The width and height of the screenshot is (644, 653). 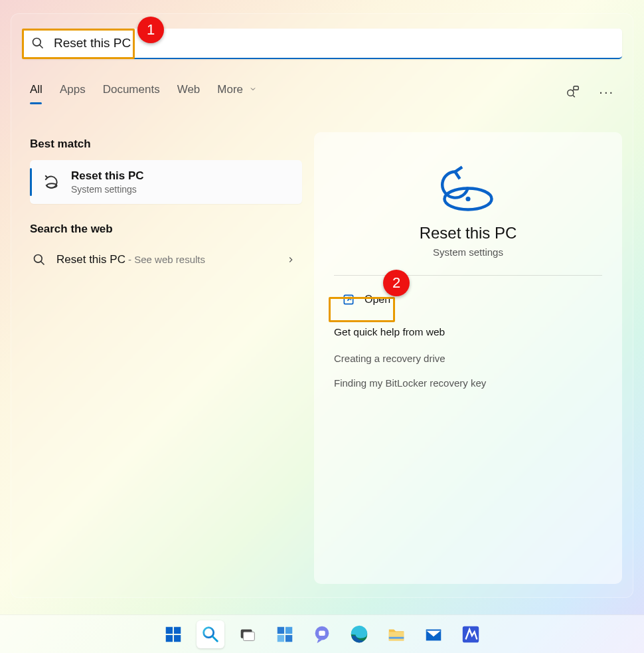 I want to click on chat-icon, so click(x=322, y=634).